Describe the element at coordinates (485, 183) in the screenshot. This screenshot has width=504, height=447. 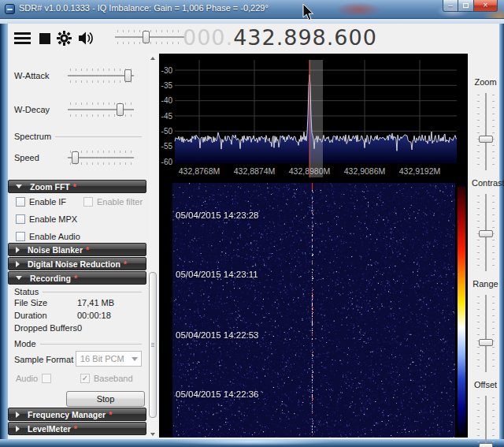
I see `contrast-label: Contrast` at that location.